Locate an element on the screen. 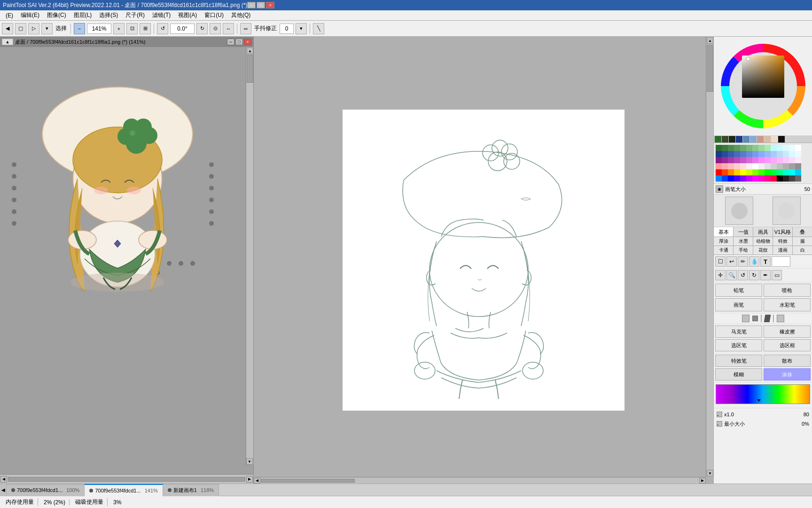  maximize-button: □ is located at coordinates (261, 5).